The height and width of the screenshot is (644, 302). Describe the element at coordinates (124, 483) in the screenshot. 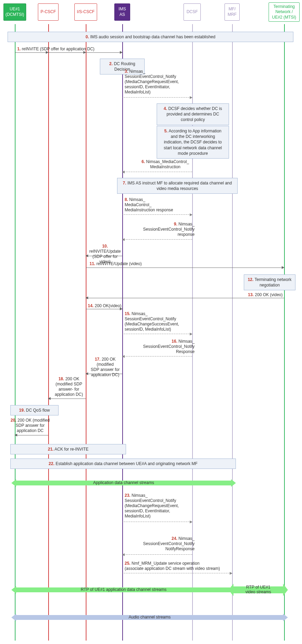

I see `stream-app-dc: Application data channel streams` at that location.